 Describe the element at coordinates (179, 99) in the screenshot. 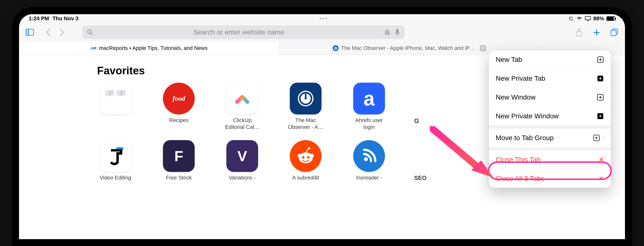

I see `site-icon: food` at that location.